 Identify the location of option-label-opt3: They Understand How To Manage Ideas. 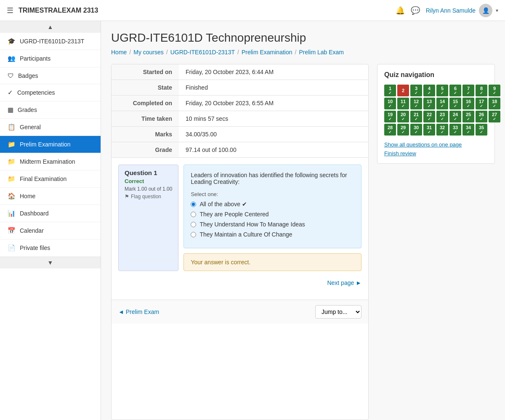
(252, 224).